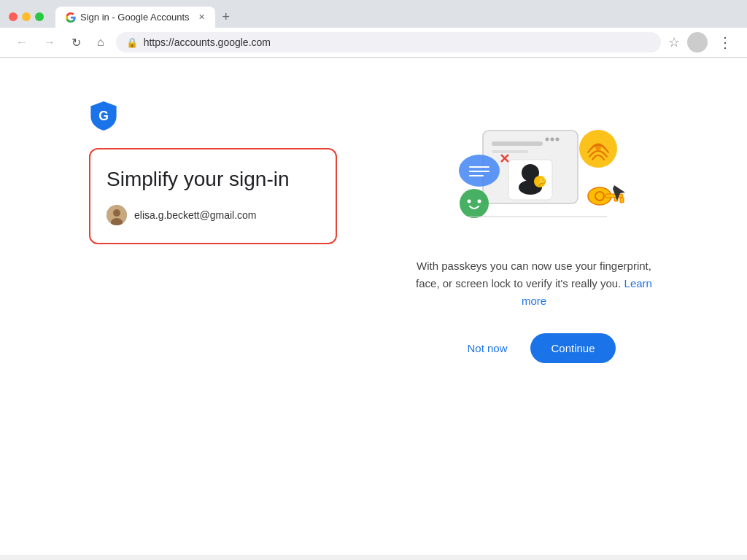  What do you see at coordinates (132, 42) in the screenshot?
I see `lock-icon: 🔒` at bounding box center [132, 42].